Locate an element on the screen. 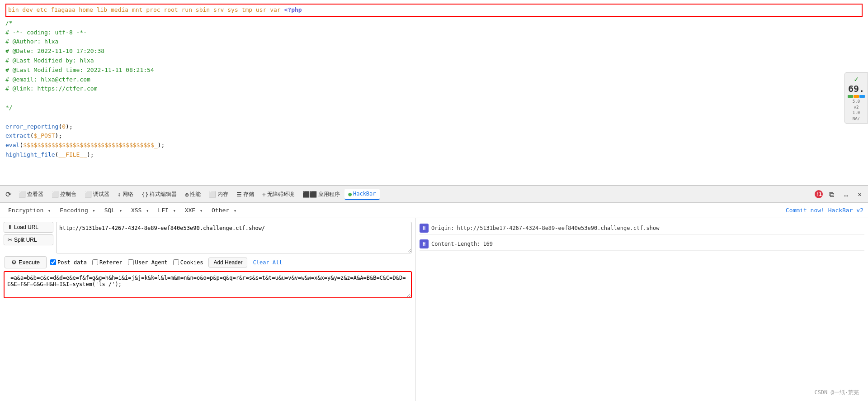  menu-xss: XSS ▾ is located at coordinates (140, 210).